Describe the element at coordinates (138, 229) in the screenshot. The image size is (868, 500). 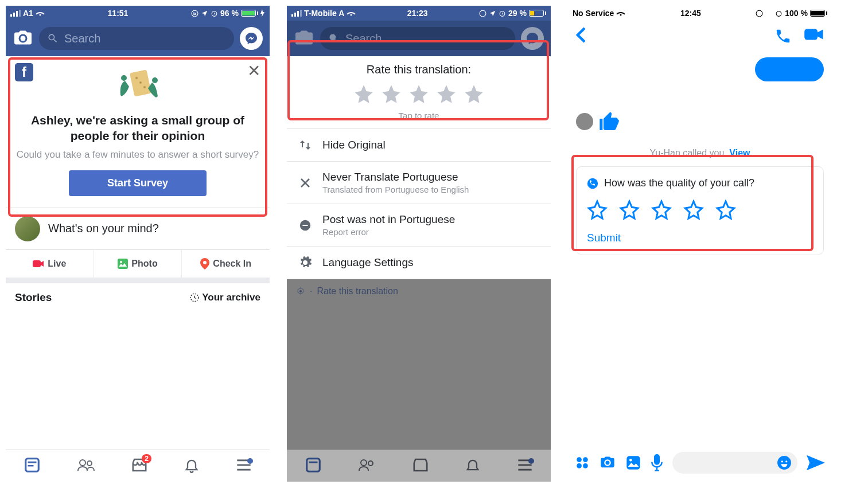
I see `composer: What's on your mind?` at that location.